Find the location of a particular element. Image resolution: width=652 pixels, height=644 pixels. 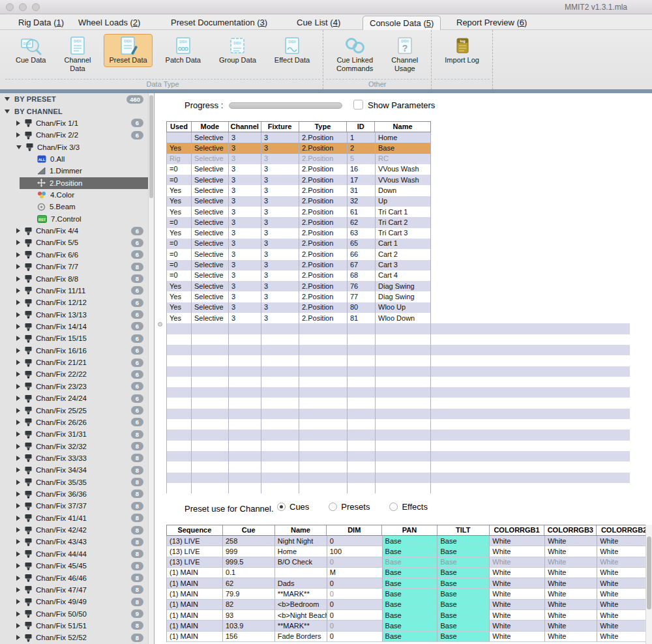

sidebar-item-chan-fix-22-22: Chan/Fix 22/226 is located at coordinates (77, 374).